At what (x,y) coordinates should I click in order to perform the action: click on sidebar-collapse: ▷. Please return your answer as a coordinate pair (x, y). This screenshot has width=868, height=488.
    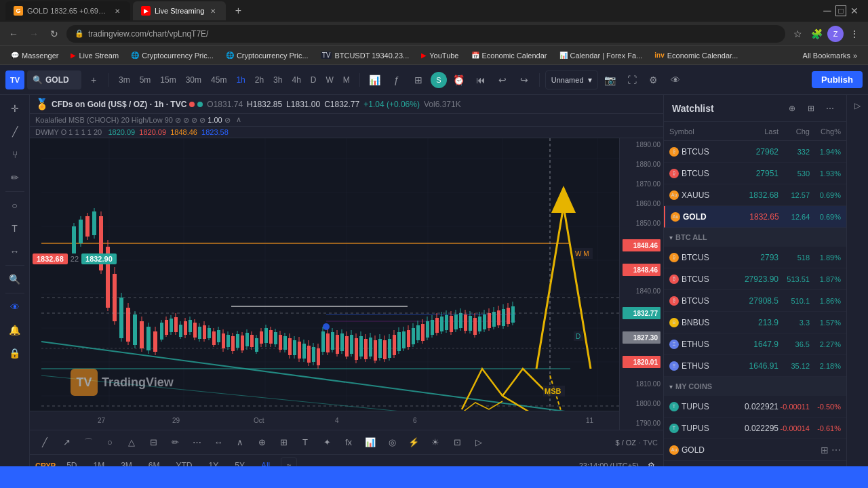
    Looking at the image, I should click on (858, 106).